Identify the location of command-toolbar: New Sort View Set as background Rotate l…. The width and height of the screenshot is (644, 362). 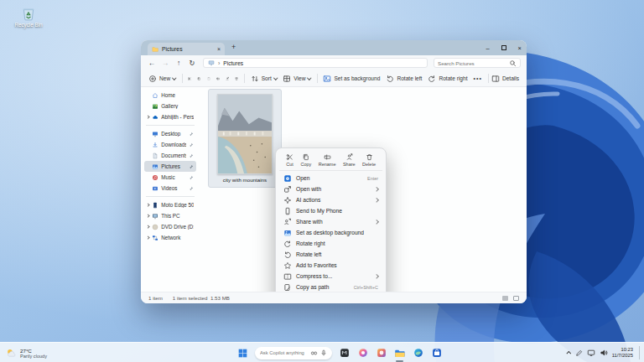
(334, 79).